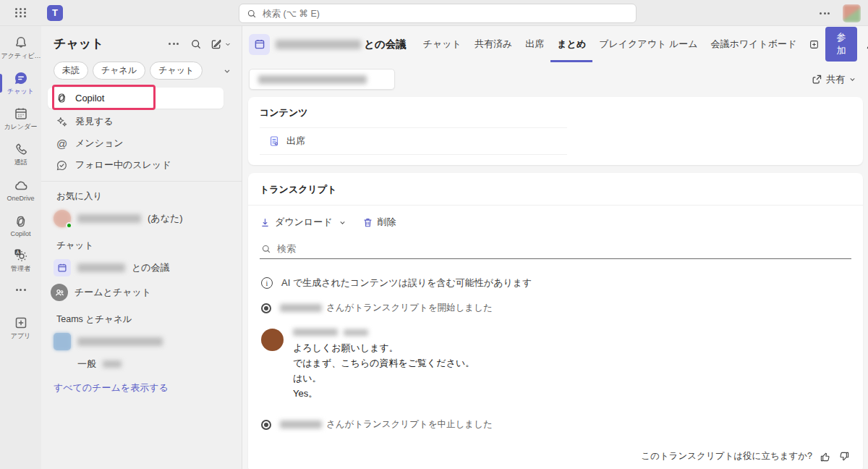 The image size is (868, 469). I want to click on search-icon, so click(266, 249).